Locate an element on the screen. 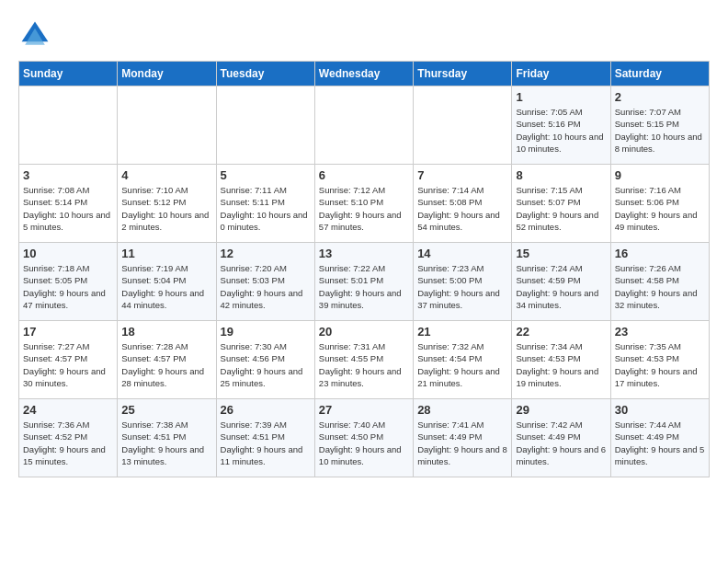 The image size is (728, 563). logo is located at coordinates (37, 35).